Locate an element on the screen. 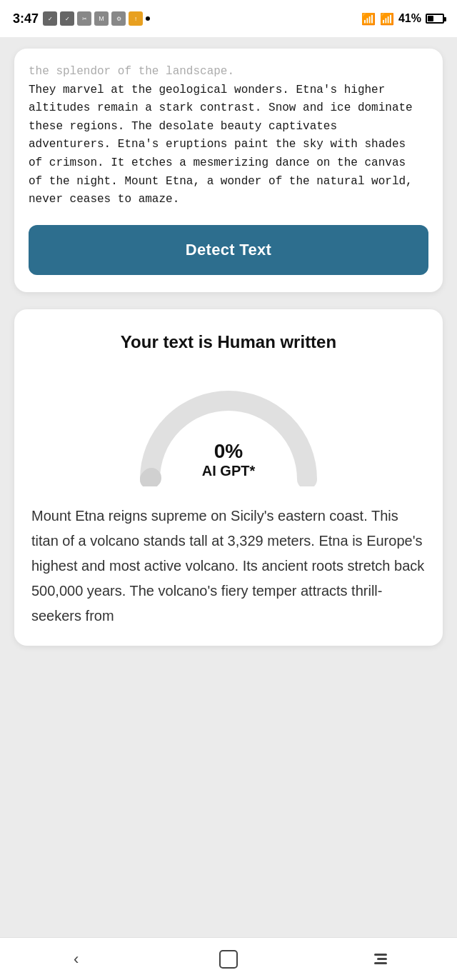  nav-back-button: ‹ is located at coordinates (76, 959).